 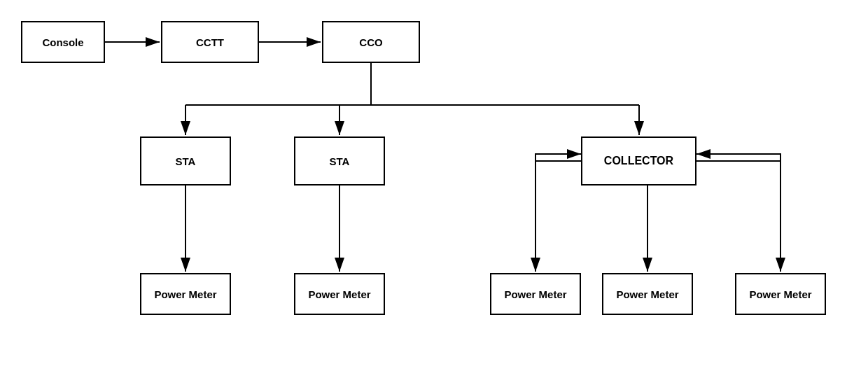 I want to click on sta2-box: STA, so click(x=340, y=161).